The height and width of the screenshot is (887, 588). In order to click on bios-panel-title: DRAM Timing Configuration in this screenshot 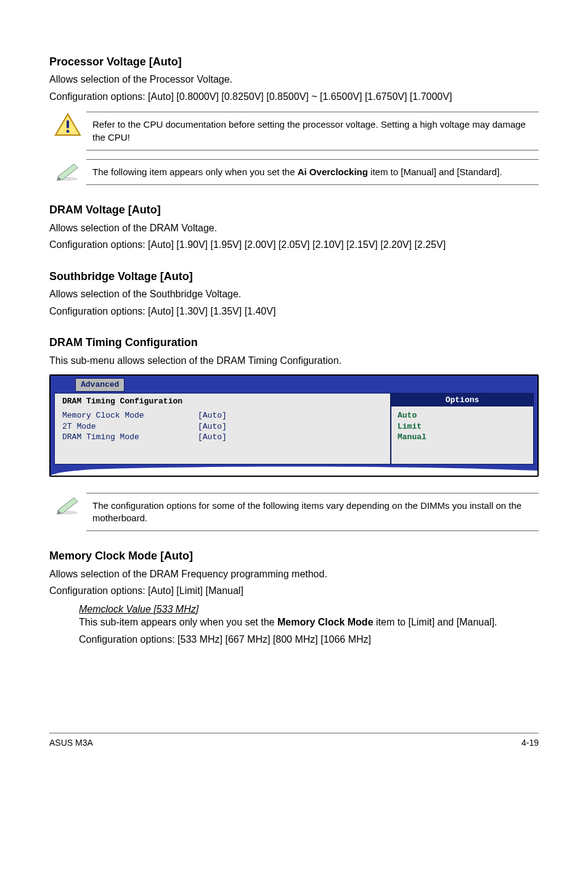, I will do `click(223, 402)`.